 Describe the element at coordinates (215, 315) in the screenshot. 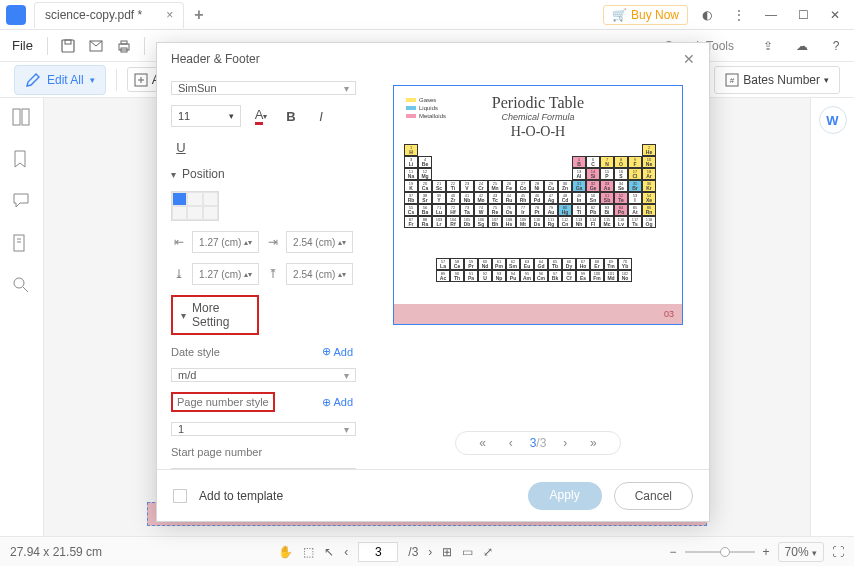

I see `more-setting-section: More Setting` at that location.